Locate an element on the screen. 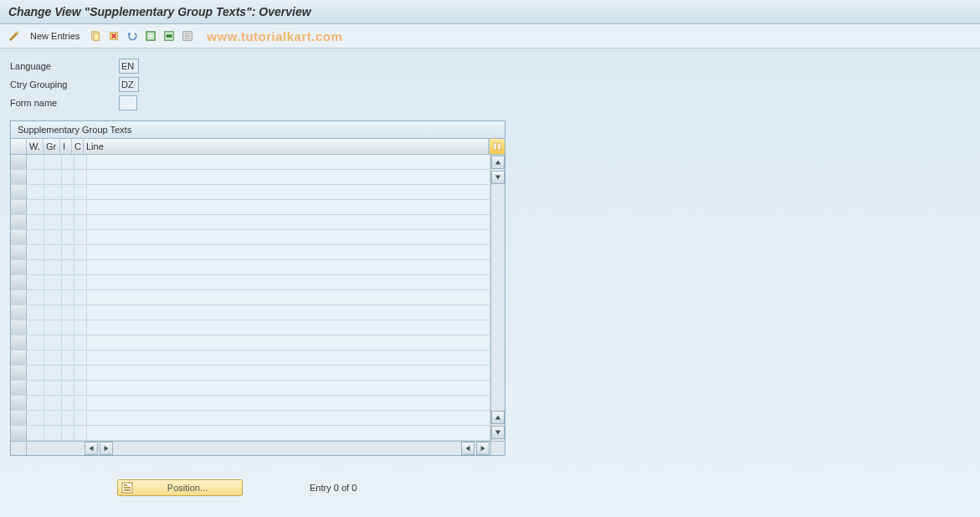 This screenshot has width=980, height=517. copy-as-icon is located at coordinates (95, 36).